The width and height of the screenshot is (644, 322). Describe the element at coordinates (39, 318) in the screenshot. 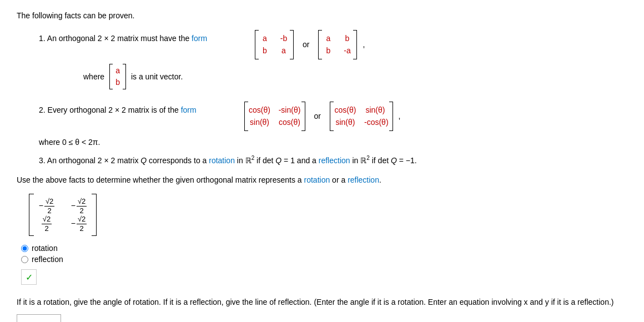

I see `answer-input` at that location.